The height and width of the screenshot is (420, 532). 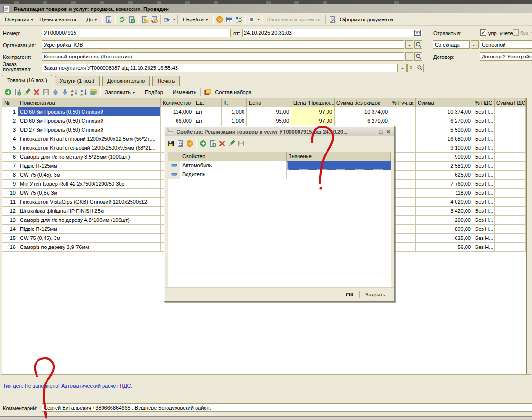 What do you see at coordinates (332, 19) in the screenshot?
I see `form-doc-icon` at bounding box center [332, 19].